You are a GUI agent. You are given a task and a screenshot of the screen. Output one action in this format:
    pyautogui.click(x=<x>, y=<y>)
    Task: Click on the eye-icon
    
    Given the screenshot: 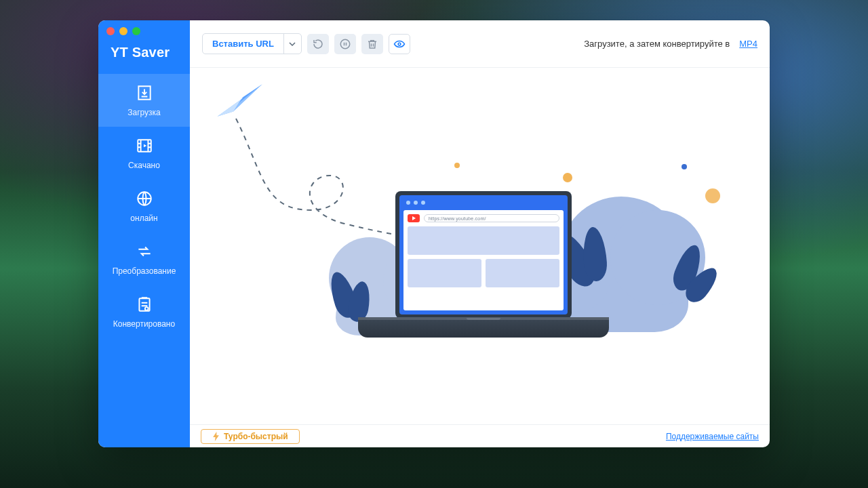 What is the action you would take?
    pyautogui.click(x=399, y=44)
    